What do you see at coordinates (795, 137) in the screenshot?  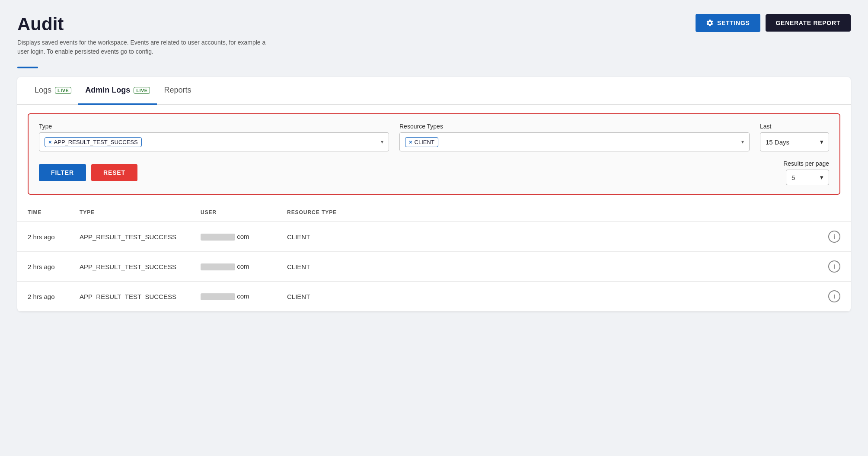 I see `last-field: Last 15 Days ▾` at bounding box center [795, 137].